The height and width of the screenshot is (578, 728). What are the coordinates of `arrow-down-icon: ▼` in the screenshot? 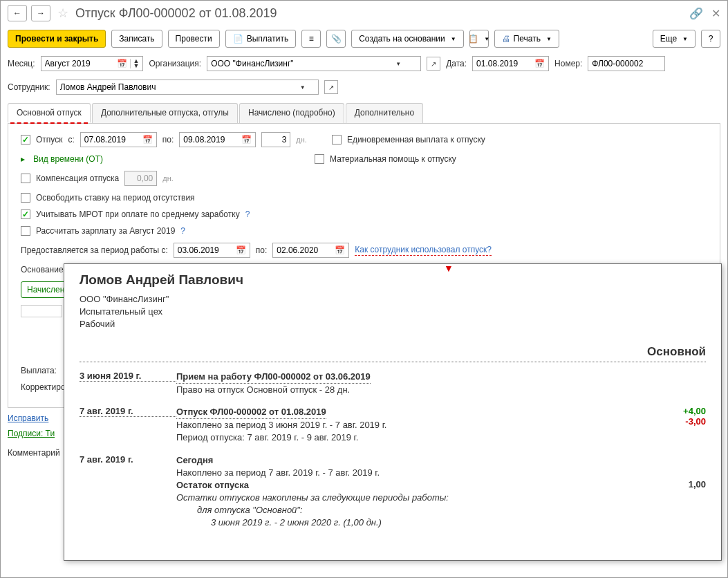 It's located at (449, 268).